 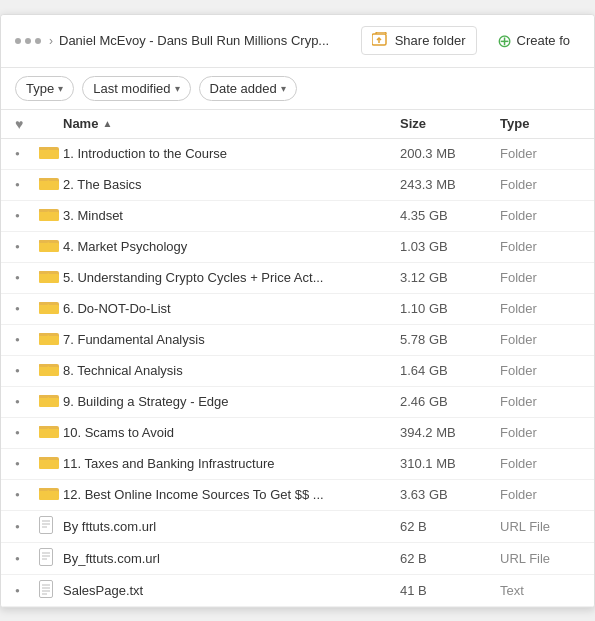 I want to click on table-row: ● 3. Mindset 4.35 GB Folder, so click(x=298, y=216).